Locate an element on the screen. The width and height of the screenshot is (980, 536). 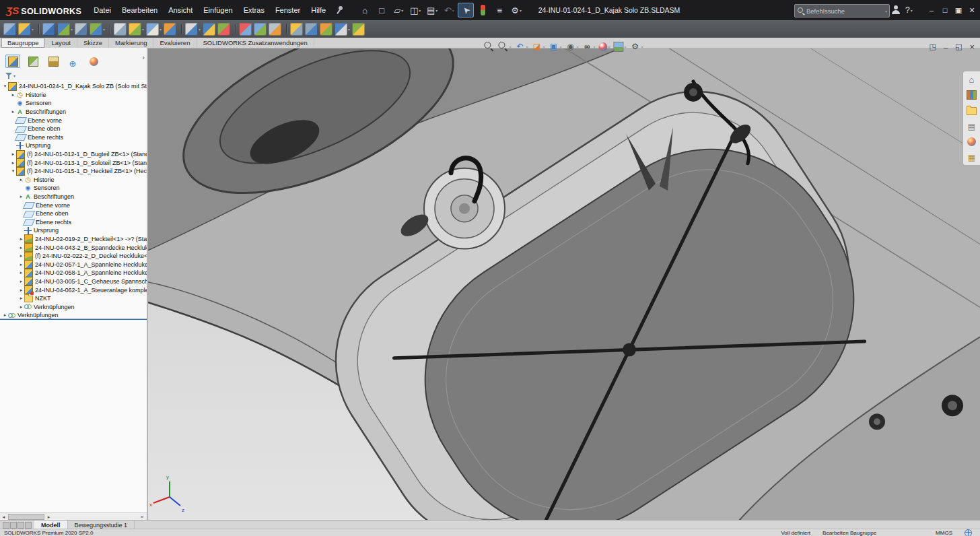
units-selector: MMGS is located at coordinates (944, 533).